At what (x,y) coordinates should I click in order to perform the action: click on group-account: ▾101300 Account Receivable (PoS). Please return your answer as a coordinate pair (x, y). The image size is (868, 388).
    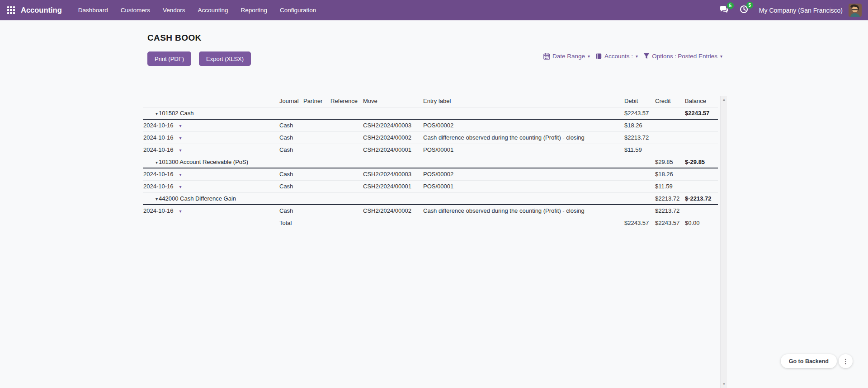
    Looking at the image, I should click on (382, 162).